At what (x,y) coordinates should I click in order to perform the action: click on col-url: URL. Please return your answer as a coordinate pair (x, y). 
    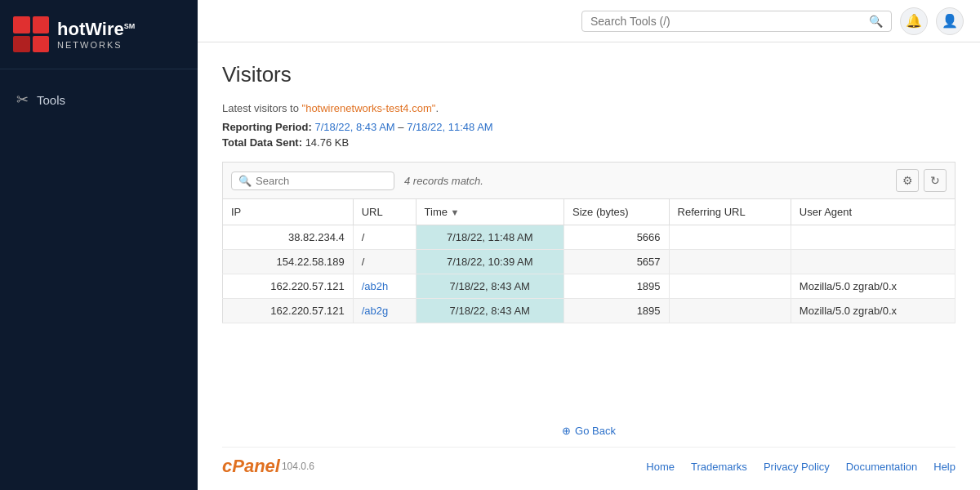
    Looking at the image, I should click on (384, 212).